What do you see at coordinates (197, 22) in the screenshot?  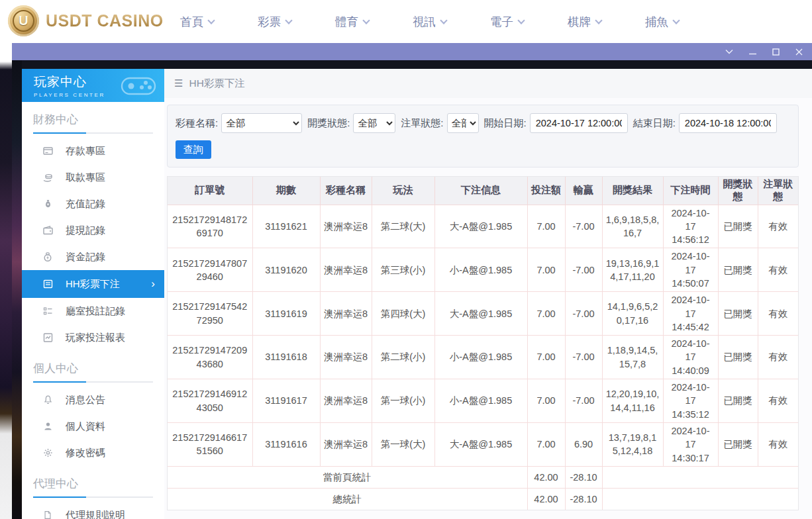 I see `nav-item-home: 首頁` at bounding box center [197, 22].